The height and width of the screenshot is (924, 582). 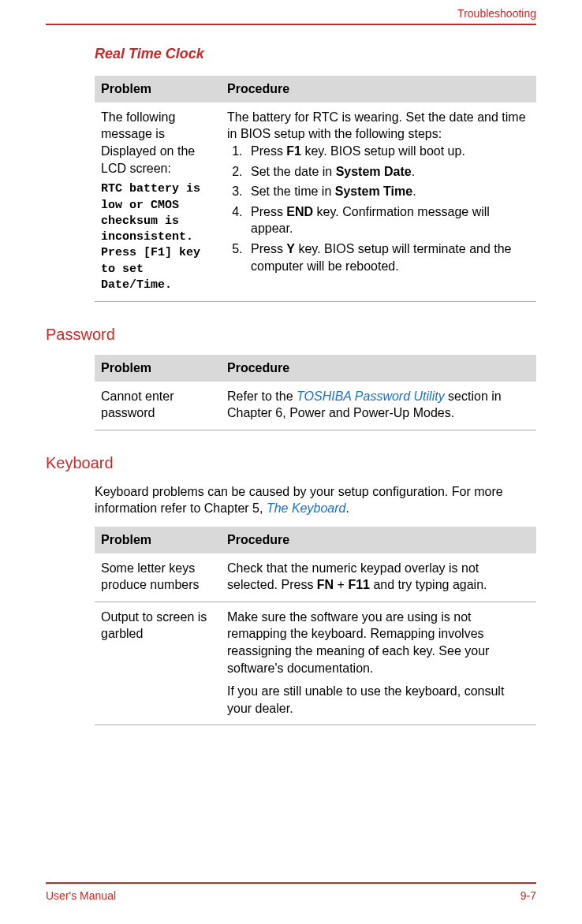 What do you see at coordinates (315, 393) in the screenshot?
I see `password-table: Problem Procedure Cannot enter password …` at bounding box center [315, 393].